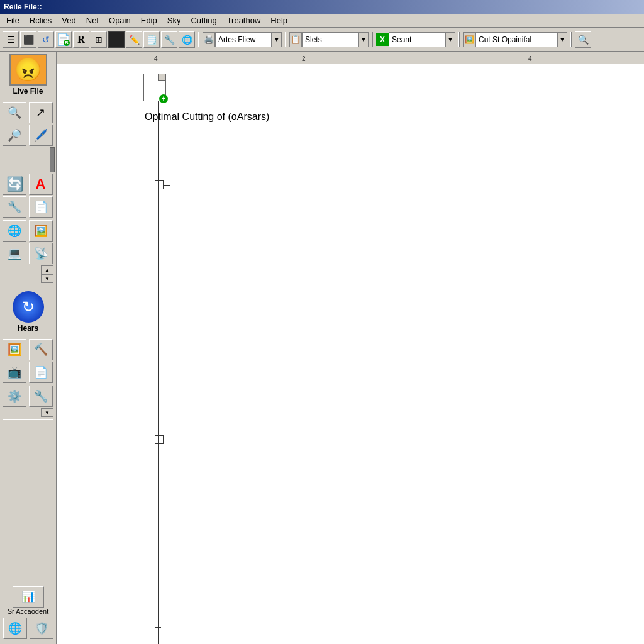 This screenshot has width=644, height=644. I want to click on menu-file: File, so click(13, 20).